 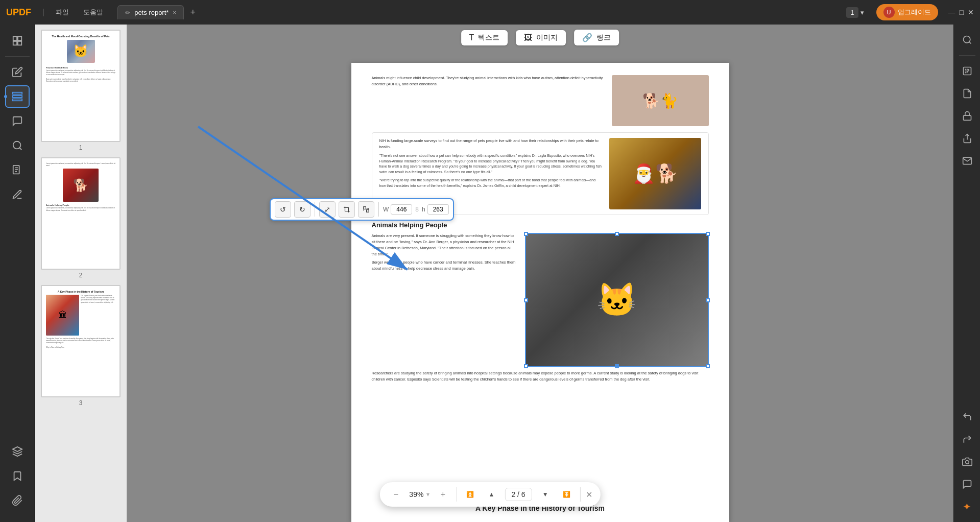 I want to click on crop-btn, so click(x=347, y=209).